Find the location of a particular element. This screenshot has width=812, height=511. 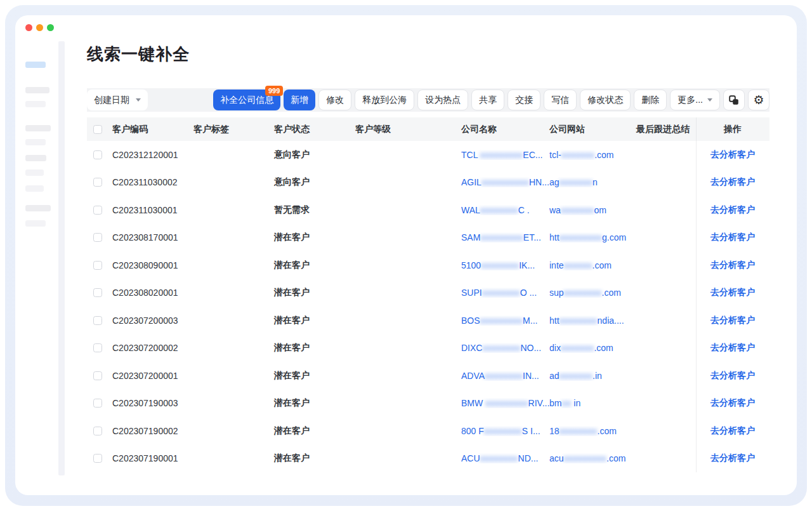

close-window-button is located at coordinates (29, 28).